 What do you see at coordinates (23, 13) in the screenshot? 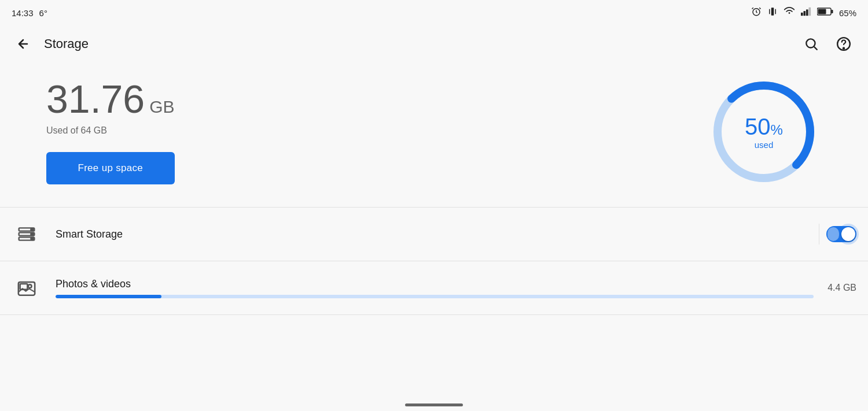
I see `status-time: 14:33` at bounding box center [23, 13].